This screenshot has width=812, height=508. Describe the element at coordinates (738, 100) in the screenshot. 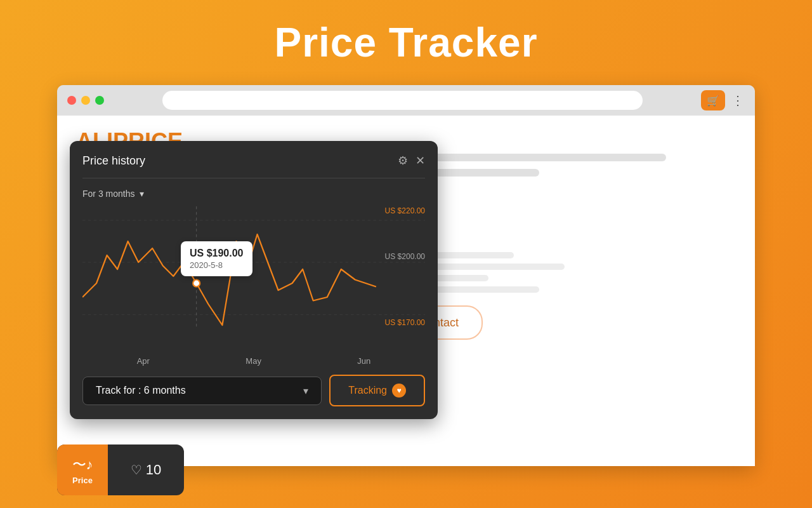

I see `menu-button: ⋮` at that location.